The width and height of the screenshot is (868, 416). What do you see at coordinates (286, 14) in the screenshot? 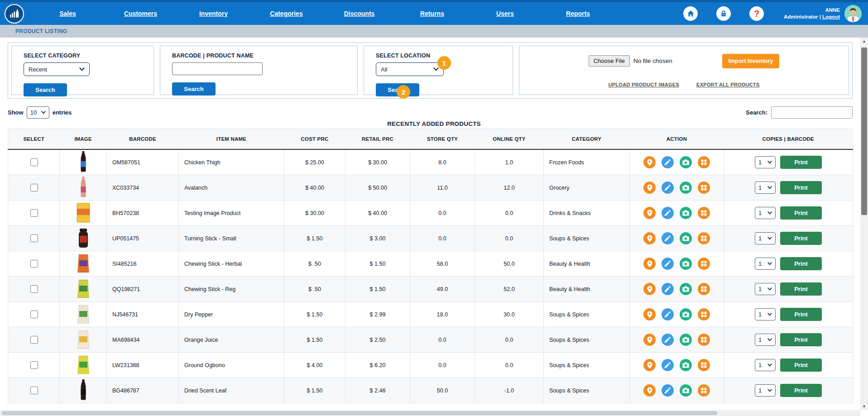
I see `nav-item-categories: Categories` at bounding box center [286, 14].